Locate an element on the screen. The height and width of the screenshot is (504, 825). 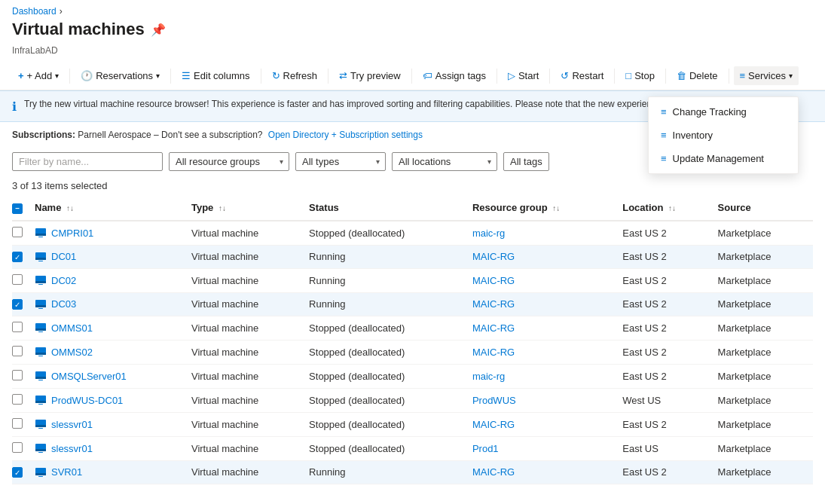
reservations-button: 🕐 Reservations ▾ is located at coordinates (121, 75).